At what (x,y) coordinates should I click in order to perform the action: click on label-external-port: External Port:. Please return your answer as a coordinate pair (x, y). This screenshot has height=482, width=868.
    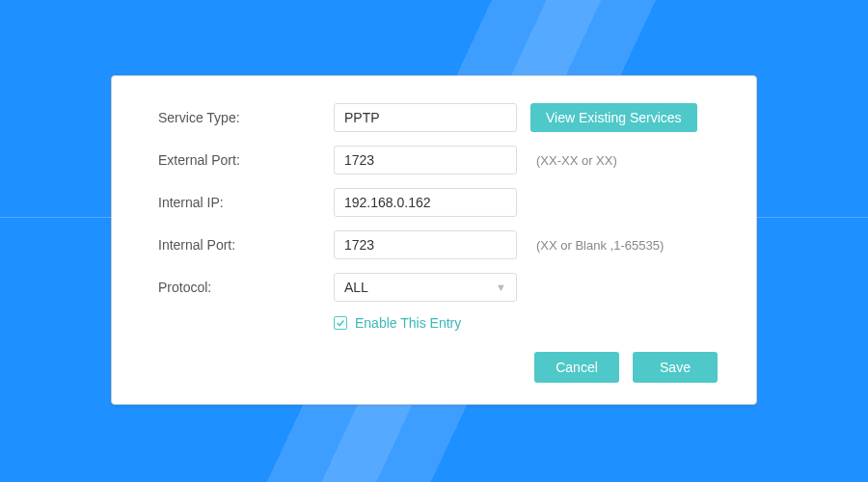
    Looking at the image, I should click on (246, 160).